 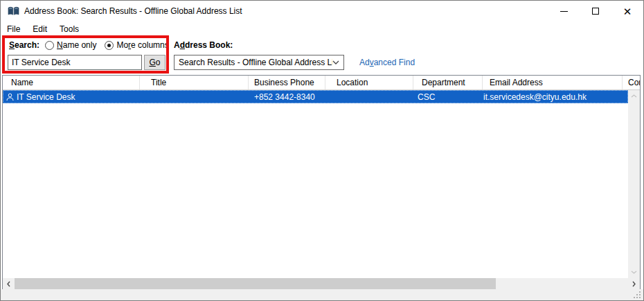 What do you see at coordinates (8, 284) in the screenshot?
I see `chevron-left-icon` at bounding box center [8, 284].